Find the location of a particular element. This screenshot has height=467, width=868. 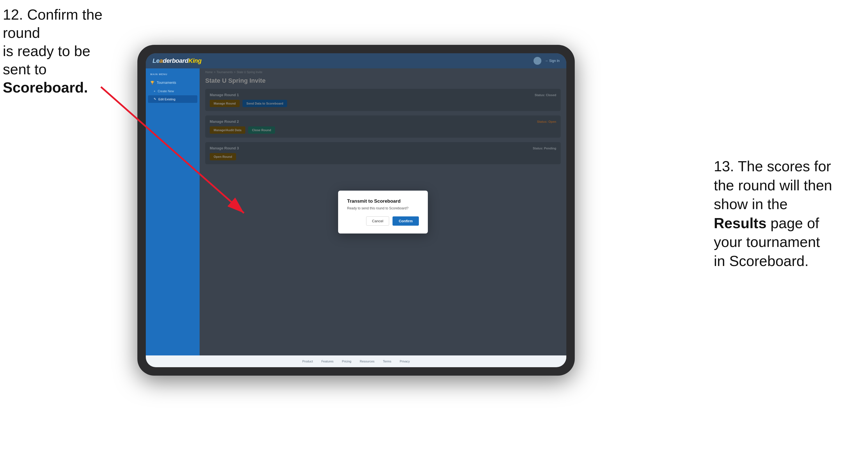

annotation-right-bold: Results is located at coordinates (740, 223).